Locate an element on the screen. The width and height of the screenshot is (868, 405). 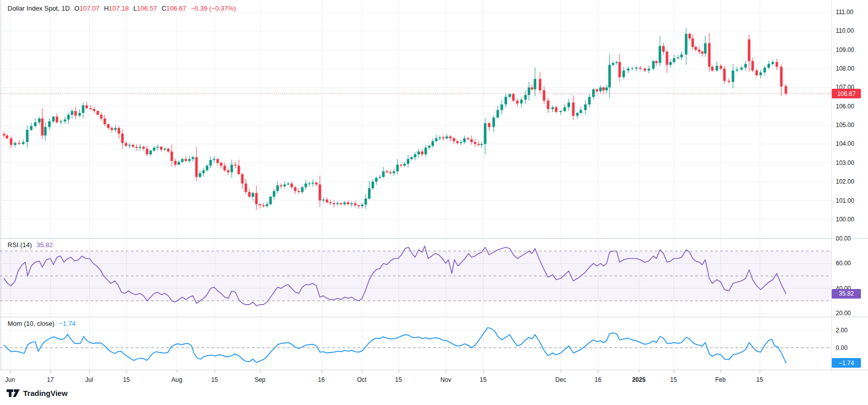
symbol-legend: Dollar Index Spot, 1D O107.07H107.18L106… is located at coordinates (122, 8).